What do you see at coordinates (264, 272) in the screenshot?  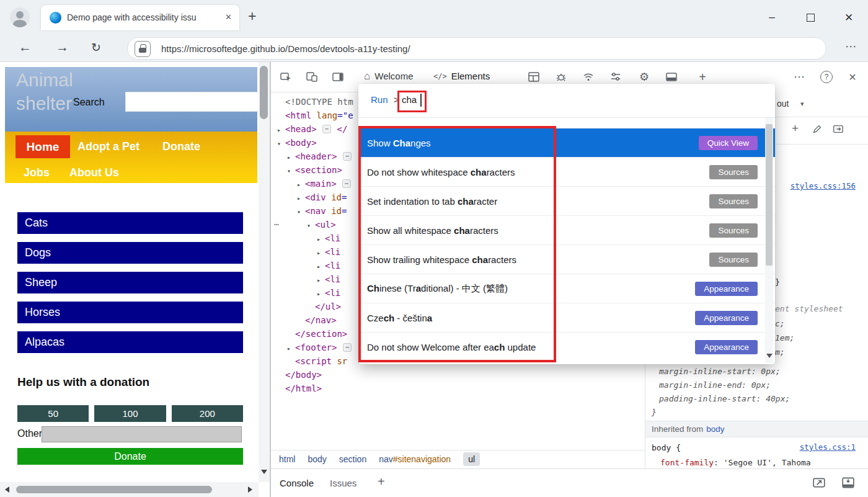 I see `page-vertical-scrollbar` at bounding box center [264, 272].